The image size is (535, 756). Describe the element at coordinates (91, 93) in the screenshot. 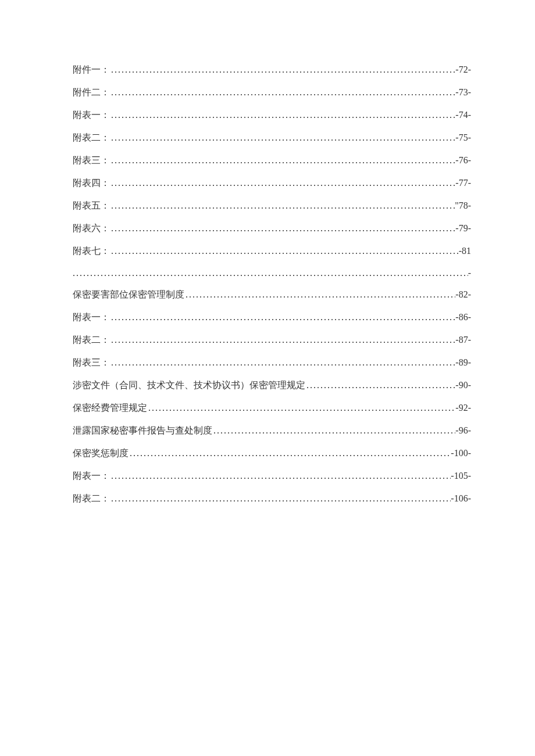

I see `toc-entry-label: 附件二：` at that location.